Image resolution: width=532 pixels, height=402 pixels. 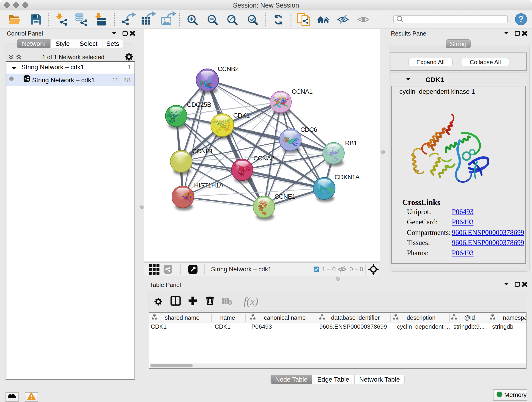 I want to click on svg-text: CDK1, so click(x=241, y=115).